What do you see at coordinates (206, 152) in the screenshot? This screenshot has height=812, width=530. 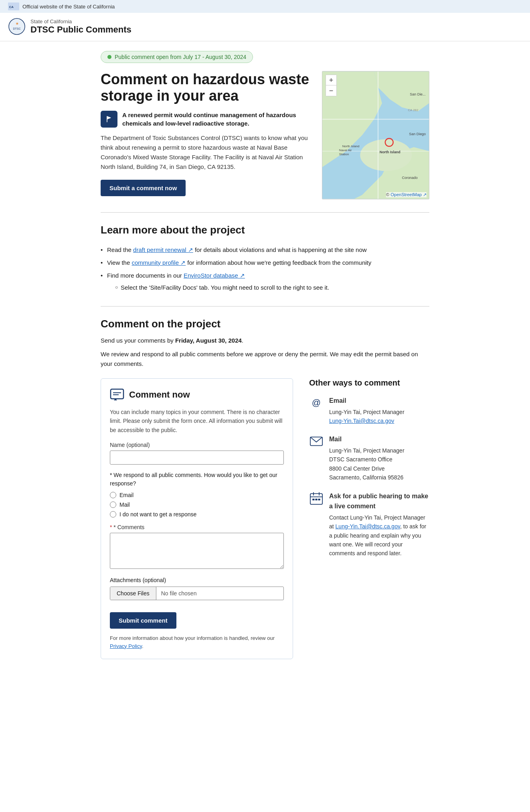 I see `hero-body-text: The Department of Toxic Substances Contr…` at bounding box center [206, 152].